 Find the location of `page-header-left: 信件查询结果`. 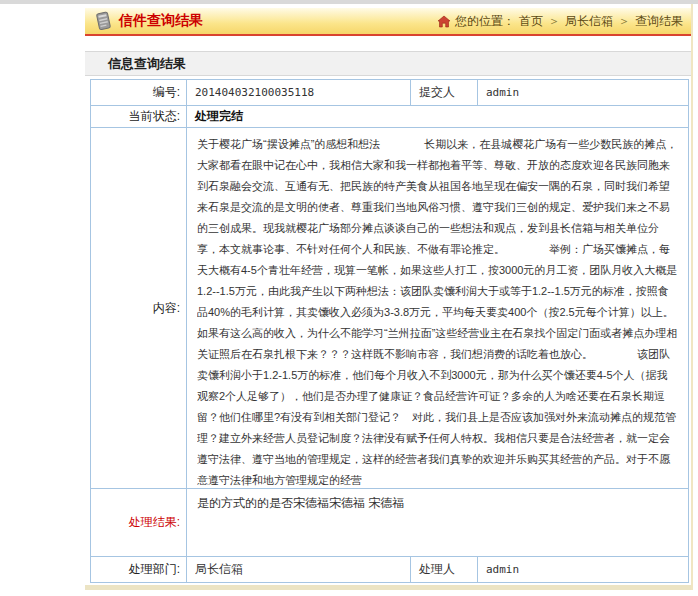

page-header-left: 信件查询结果 is located at coordinates (265, 21).